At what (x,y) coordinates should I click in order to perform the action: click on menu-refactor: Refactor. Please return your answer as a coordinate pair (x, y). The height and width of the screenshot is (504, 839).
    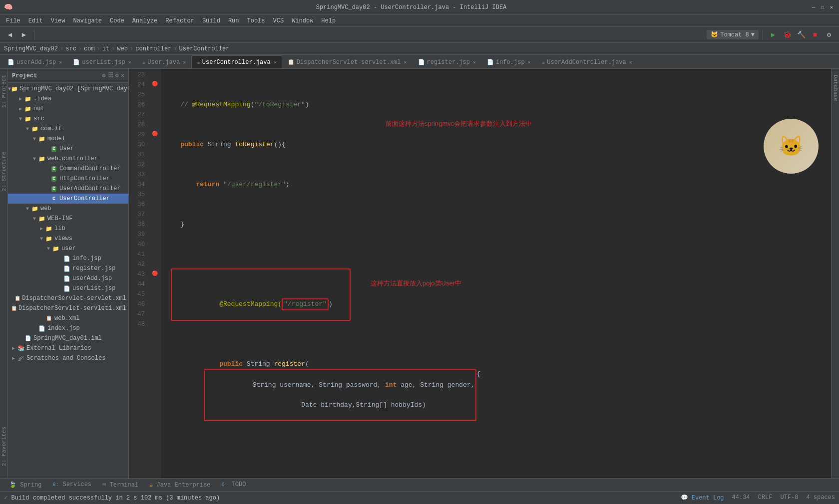
    Looking at the image, I should click on (180, 21).